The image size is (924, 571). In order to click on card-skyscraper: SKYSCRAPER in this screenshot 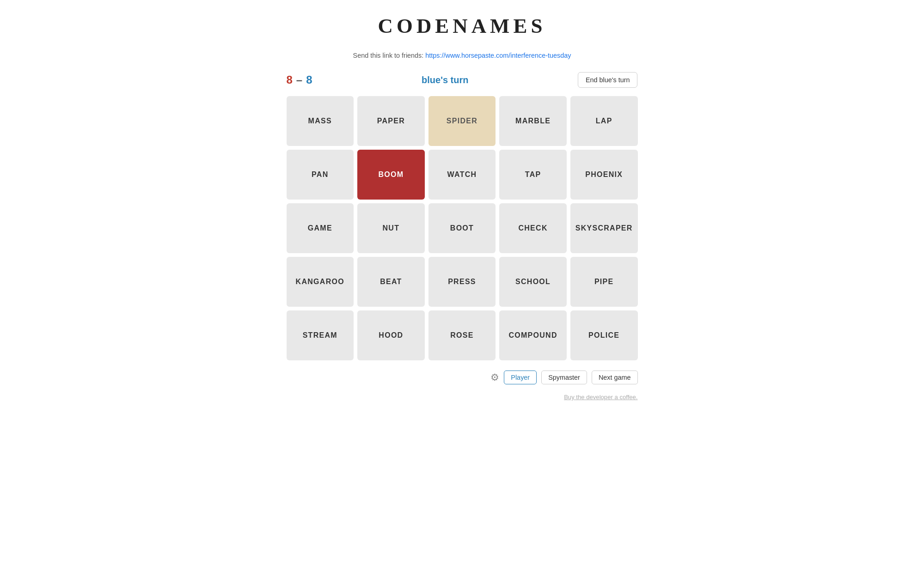, I will do `click(604, 228)`.